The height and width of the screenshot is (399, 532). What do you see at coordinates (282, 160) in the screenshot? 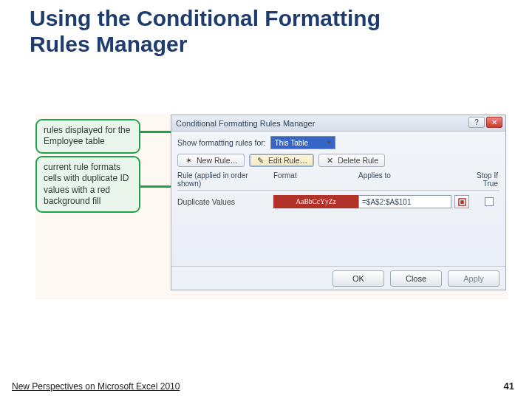
I see `edit-rule-button: ✎ Edit Rule…` at bounding box center [282, 160].